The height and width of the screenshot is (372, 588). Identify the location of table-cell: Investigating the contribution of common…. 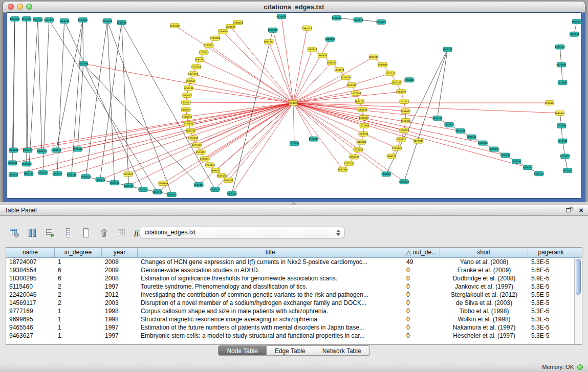
(270, 295).